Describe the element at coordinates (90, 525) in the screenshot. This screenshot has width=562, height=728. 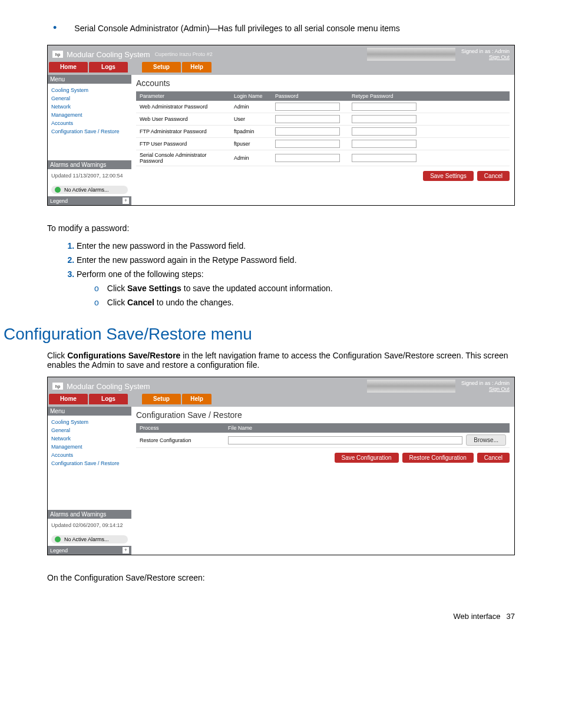
I see `alarms-updated: Updated 02/06/2007, 09:14:12` at that location.